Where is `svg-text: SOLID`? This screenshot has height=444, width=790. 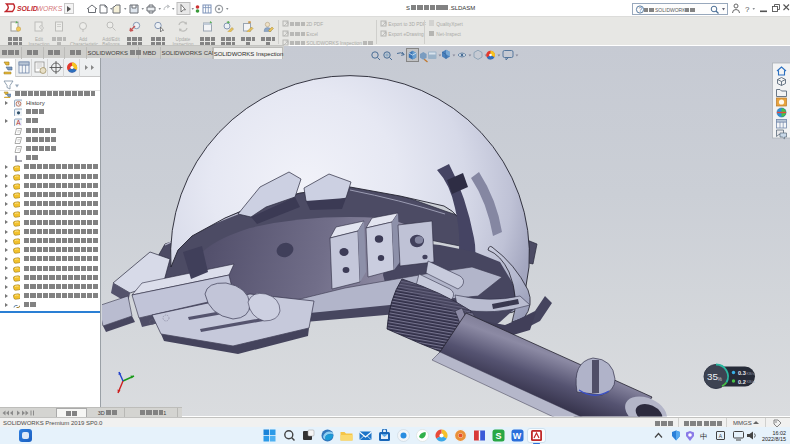
svg-text: SOLID is located at coordinates (28, 8).